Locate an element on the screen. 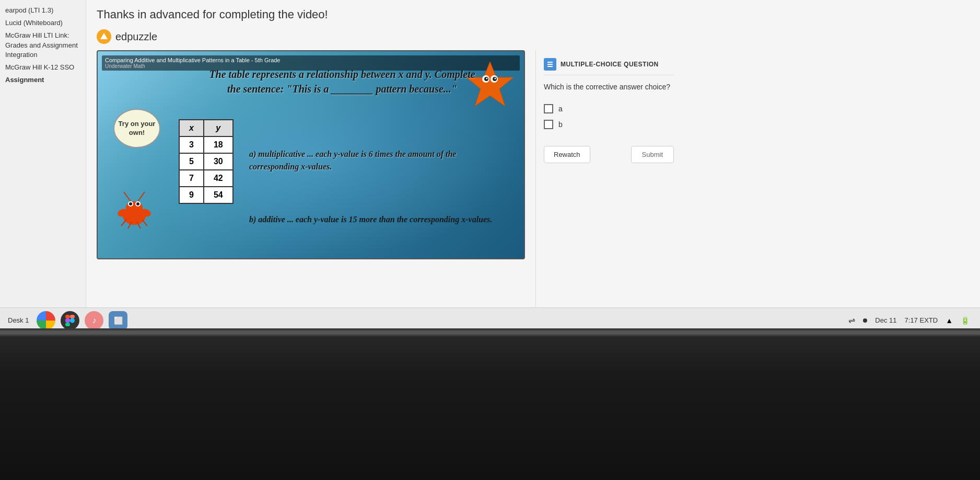 This screenshot has height=480, width=980. mc-question: Which is the corrective answer choice? is located at coordinates (609, 87).